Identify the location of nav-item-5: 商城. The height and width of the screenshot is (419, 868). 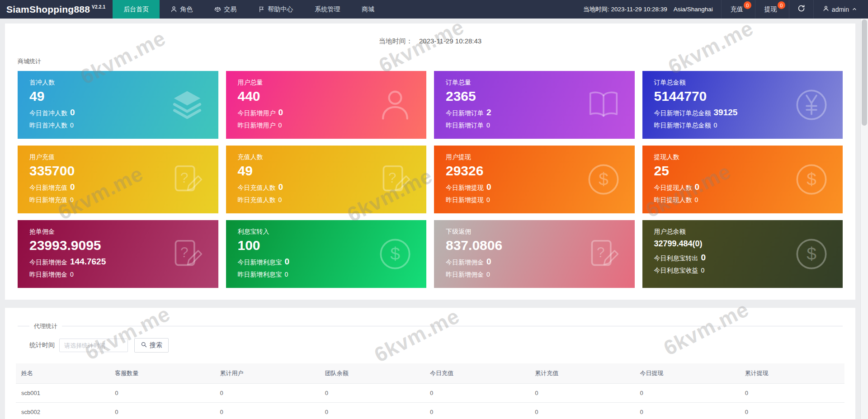
(368, 9).